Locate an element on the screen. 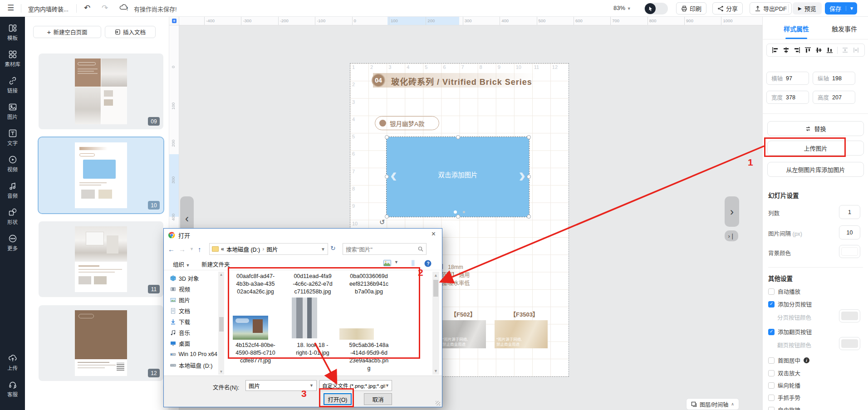 This screenshot has width=868, height=410. file-item: 0ba00336069deef82136b941cb7a00a.jpg is located at coordinates (369, 284).